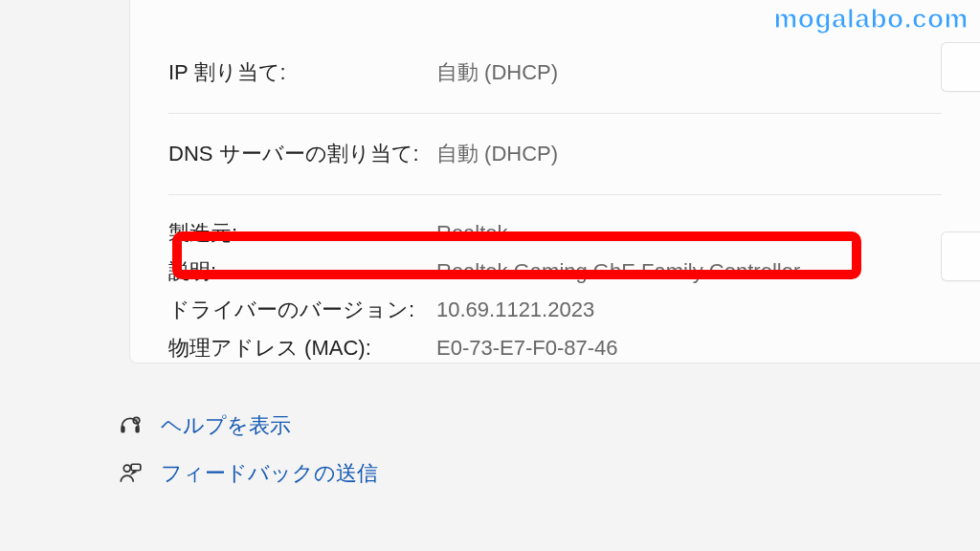 This screenshot has width=980, height=551. What do you see at coordinates (302, 310) in the screenshot?
I see `label-driver-version: ドライバーのバージョン:` at bounding box center [302, 310].